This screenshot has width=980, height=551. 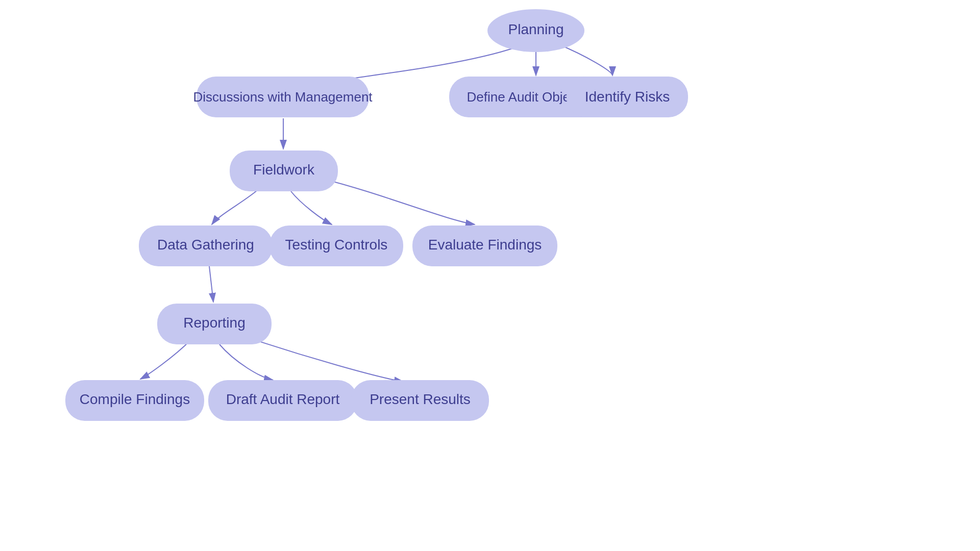 What do you see at coordinates (324, 359) in the screenshot?
I see `arrow-reporting-presentresults` at bounding box center [324, 359].